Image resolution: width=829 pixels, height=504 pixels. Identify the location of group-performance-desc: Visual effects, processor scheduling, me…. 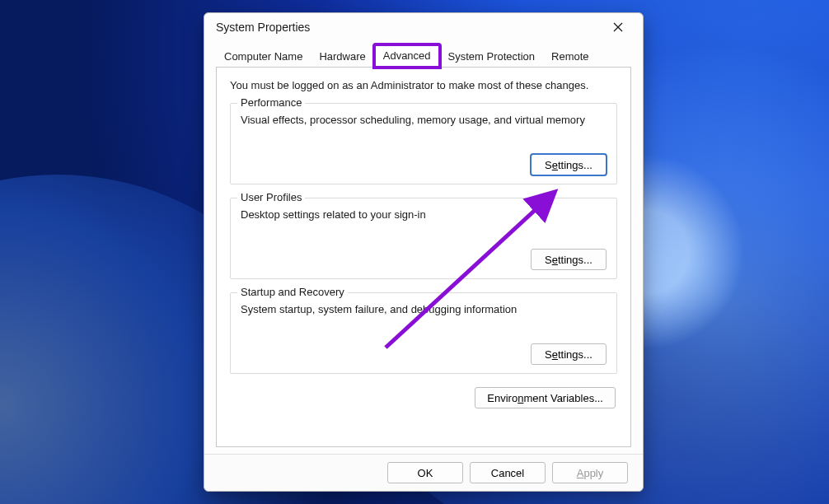
(424, 120).